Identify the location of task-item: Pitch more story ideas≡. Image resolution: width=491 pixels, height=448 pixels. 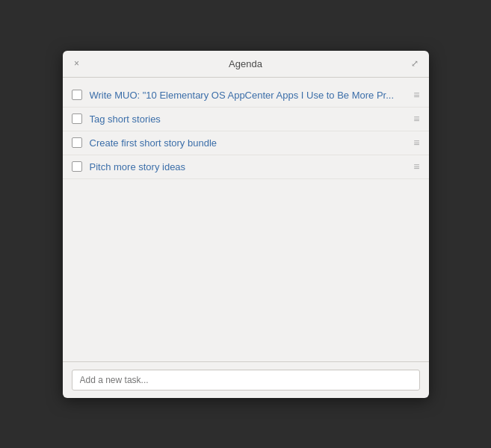
(246, 167).